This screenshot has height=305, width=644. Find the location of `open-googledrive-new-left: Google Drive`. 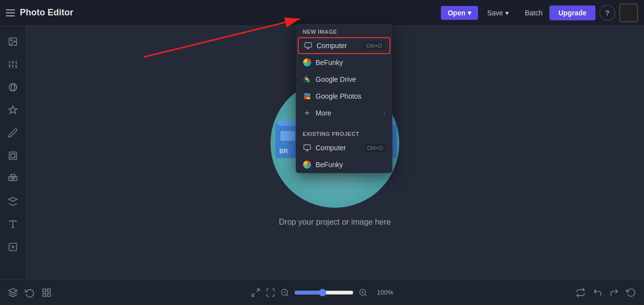

open-googledrive-new-left: Google Drive is located at coordinates (329, 79).